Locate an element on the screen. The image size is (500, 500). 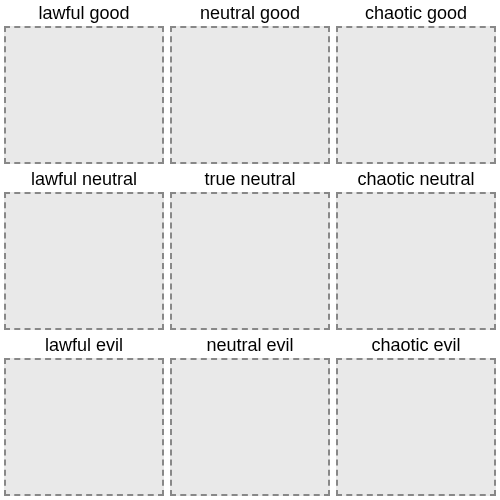
dropzone-neutral-evil is located at coordinates (250, 427).